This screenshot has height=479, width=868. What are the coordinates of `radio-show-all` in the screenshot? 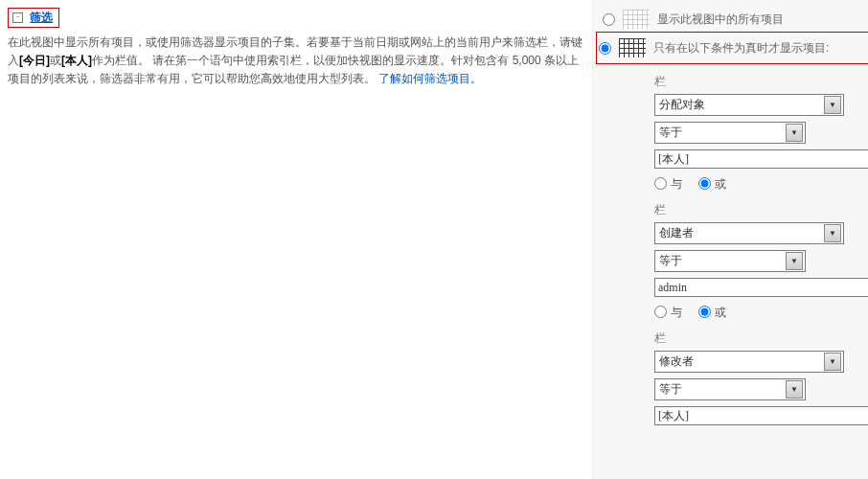 It's located at (609, 19).